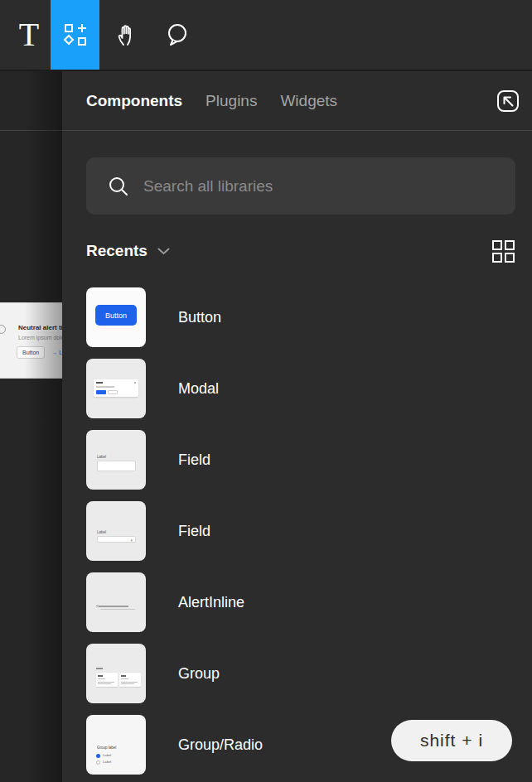 Image resolution: width=532 pixels, height=782 pixels. I want to click on panel-shadow, so click(31, 427).